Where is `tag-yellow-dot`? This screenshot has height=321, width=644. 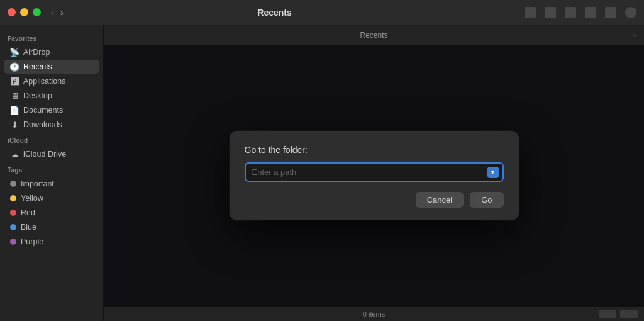
tag-yellow-dot is located at coordinates (13, 198).